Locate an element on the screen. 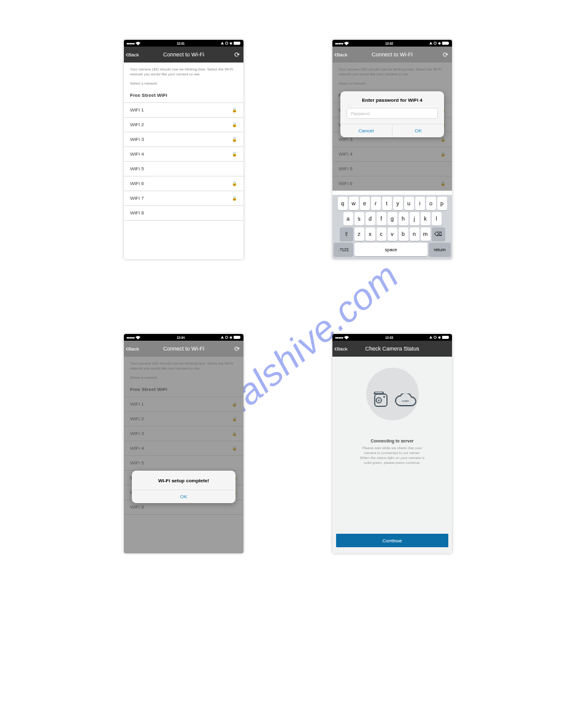  network-row: Free Street WiFi is located at coordinates (184, 96).